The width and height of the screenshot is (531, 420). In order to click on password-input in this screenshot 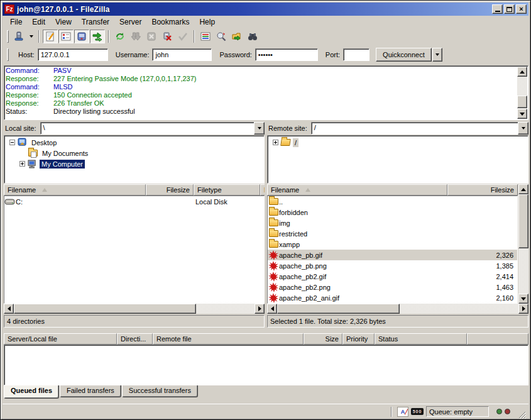, I will do `click(287, 55)`.